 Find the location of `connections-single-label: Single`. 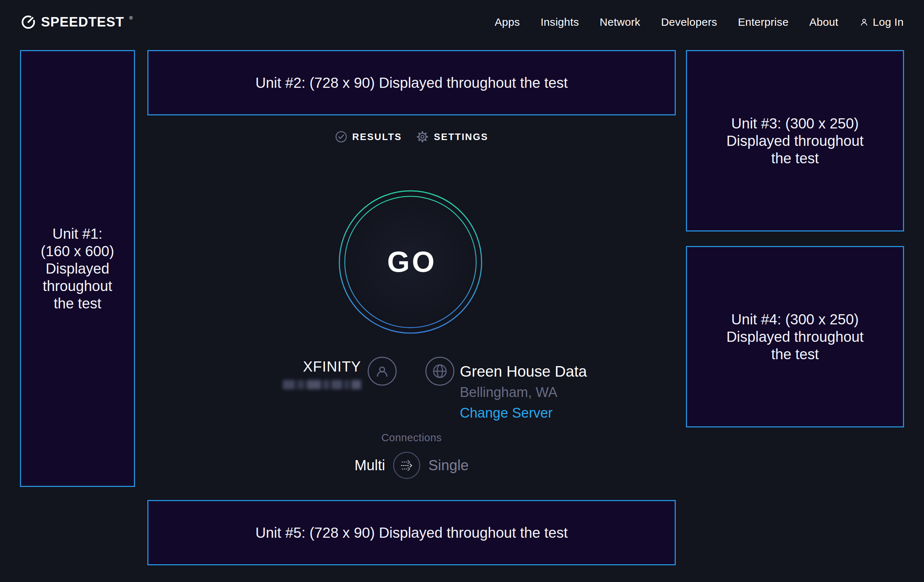

connections-single-label: Single is located at coordinates (448, 465).